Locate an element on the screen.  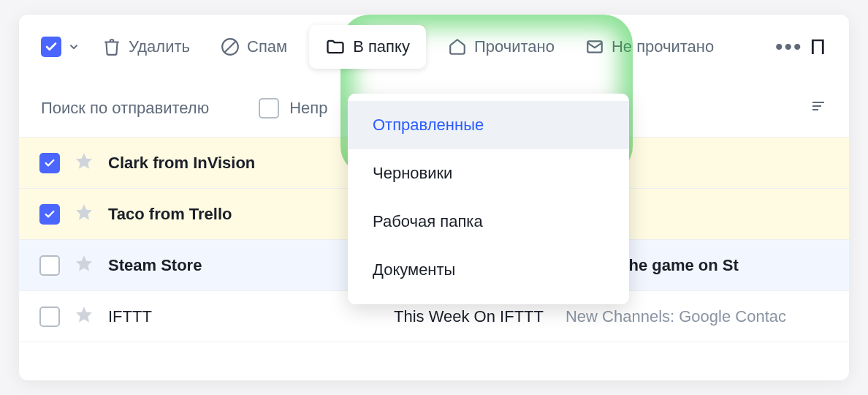
mail-icon is located at coordinates (595, 47).